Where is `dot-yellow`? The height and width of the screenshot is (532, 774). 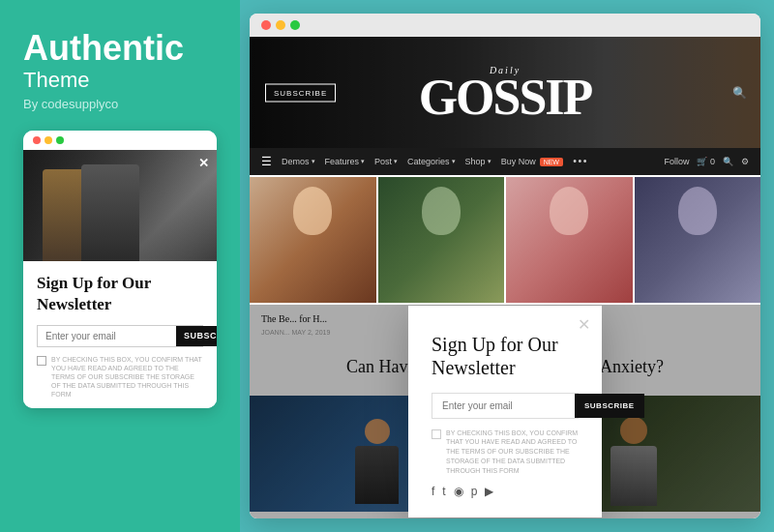 dot-yellow is located at coordinates (48, 140).